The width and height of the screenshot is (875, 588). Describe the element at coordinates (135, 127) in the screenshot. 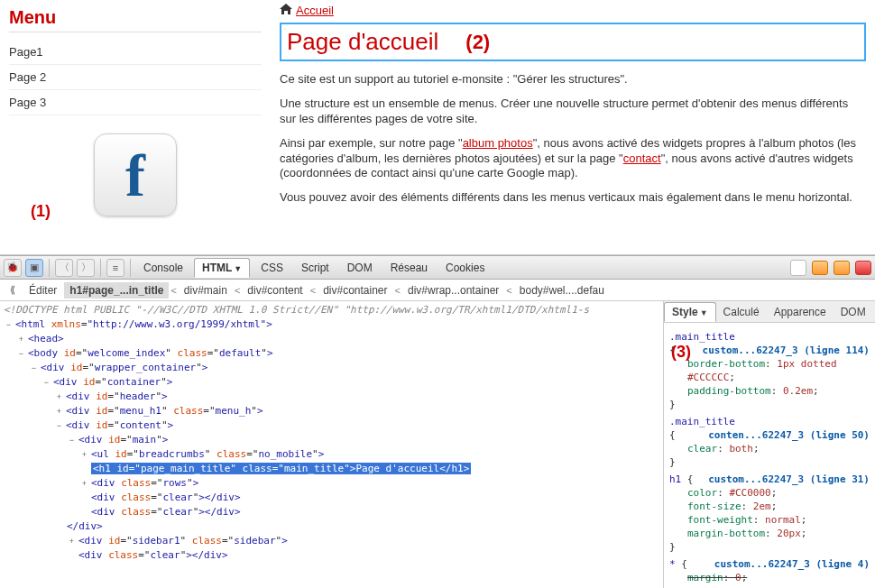

I see `menu-sidebar: Menu Page1 Page 2 Page 3 (1)` at that location.